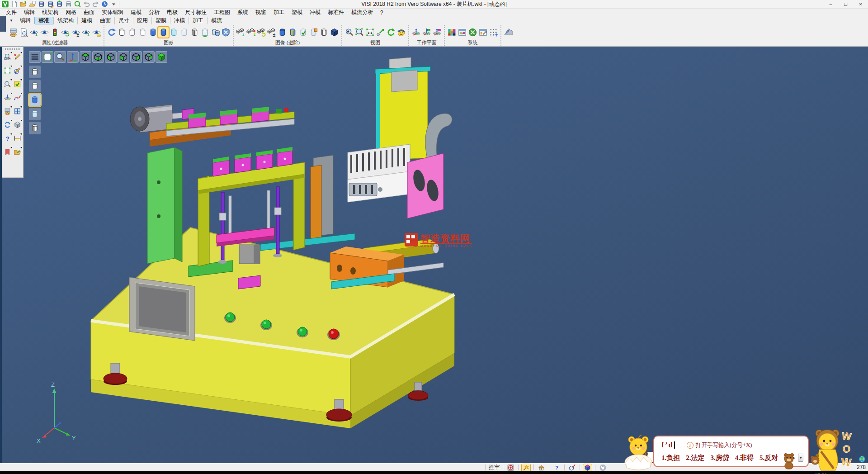 The image size is (868, 474). I want to click on cylinder-hatch2-icon, so click(324, 33).